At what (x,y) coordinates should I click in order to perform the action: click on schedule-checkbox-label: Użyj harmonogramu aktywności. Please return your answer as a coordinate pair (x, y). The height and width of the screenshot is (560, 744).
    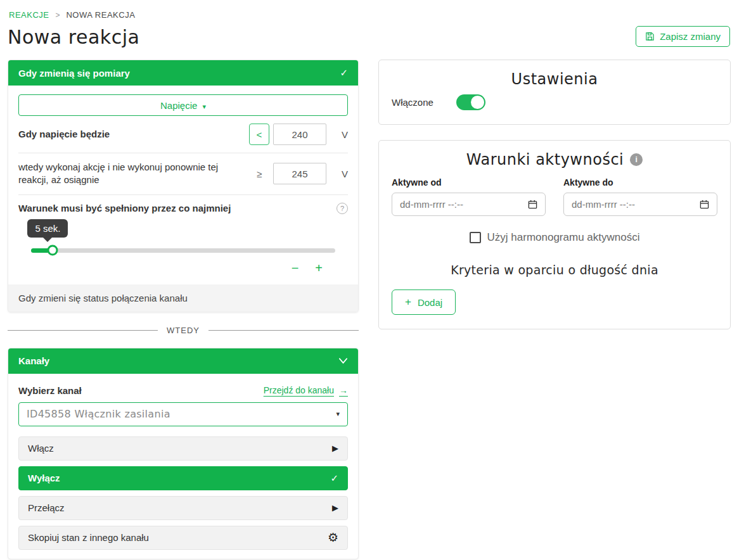
    Looking at the image, I should click on (564, 238).